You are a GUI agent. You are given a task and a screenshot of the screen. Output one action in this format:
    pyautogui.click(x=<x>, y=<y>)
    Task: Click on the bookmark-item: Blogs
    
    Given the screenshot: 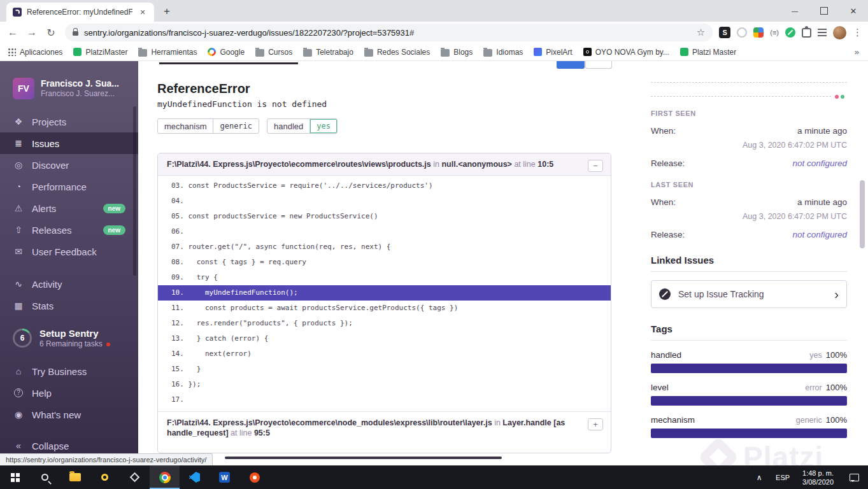 What is the action you would take?
    pyautogui.click(x=457, y=52)
    